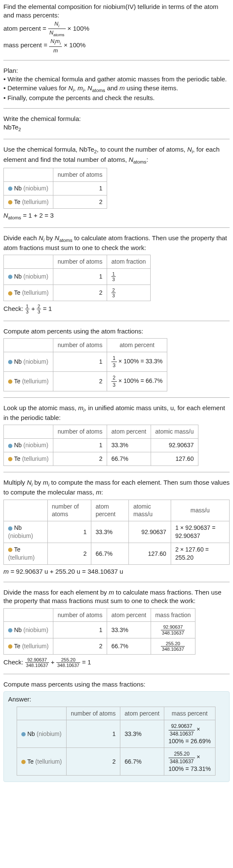 This screenshot has height=868, width=233. Describe the element at coordinates (116, 309) in the screenshot. I see `atom-fraction-check: Check: 13 + 23 = 1` at that location.